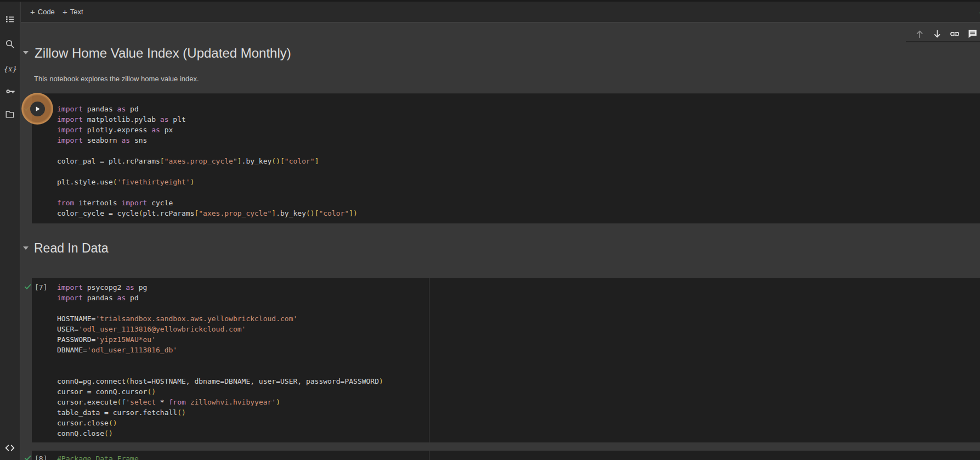  Describe the element at coordinates (506, 456) in the screenshot. I see `package-dataframe-cell: [8] #Package Data Frame` at that location.